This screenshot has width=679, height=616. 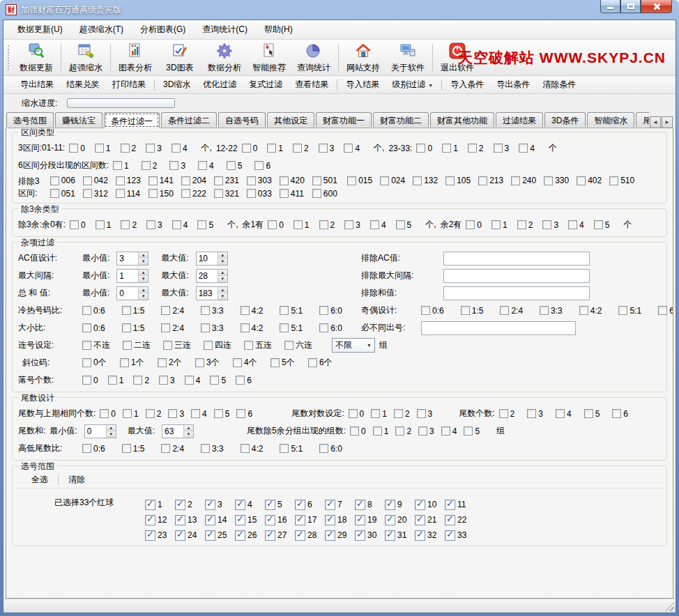 What do you see at coordinates (330, 449) in the screenshot?
I see `tail-ratio-checkbox: 6:0` at bounding box center [330, 449].